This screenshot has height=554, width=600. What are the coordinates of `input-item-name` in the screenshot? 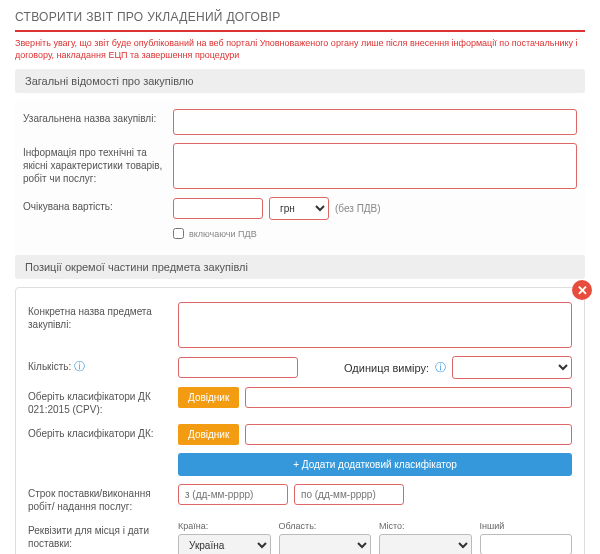 It's located at (375, 325).